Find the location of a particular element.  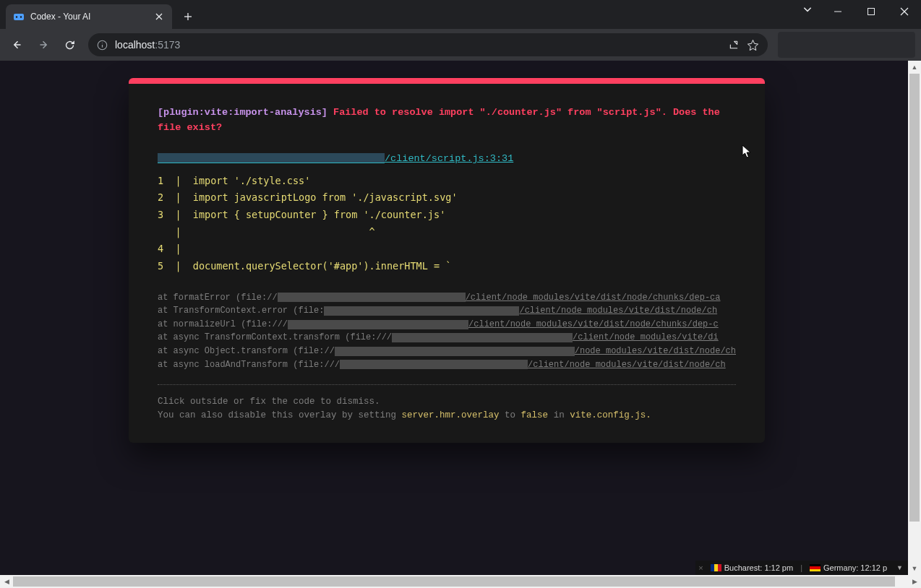

address-text: localhost:5173 is located at coordinates (147, 45).